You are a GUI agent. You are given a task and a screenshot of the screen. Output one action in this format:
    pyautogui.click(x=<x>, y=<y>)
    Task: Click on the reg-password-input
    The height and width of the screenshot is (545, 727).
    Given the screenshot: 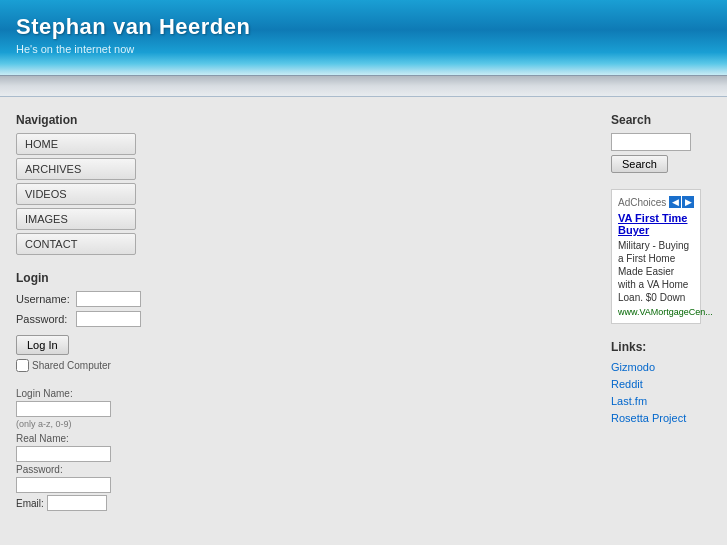 What is the action you would take?
    pyautogui.click(x=64, y=485)
    